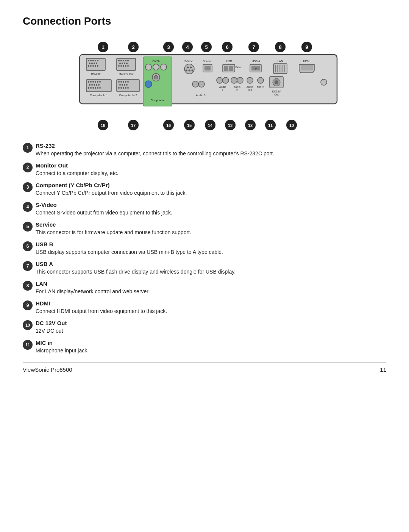  Describe the element at coordinates (28, 207) in the screenshot. I see `port-badge-4: 4` at that location.